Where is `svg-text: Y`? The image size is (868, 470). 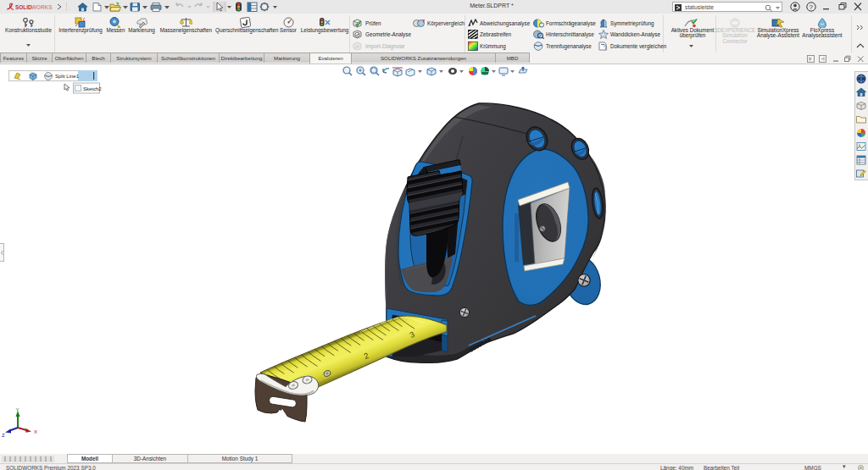 svg-text: Y is located at coordinates (18, 410).